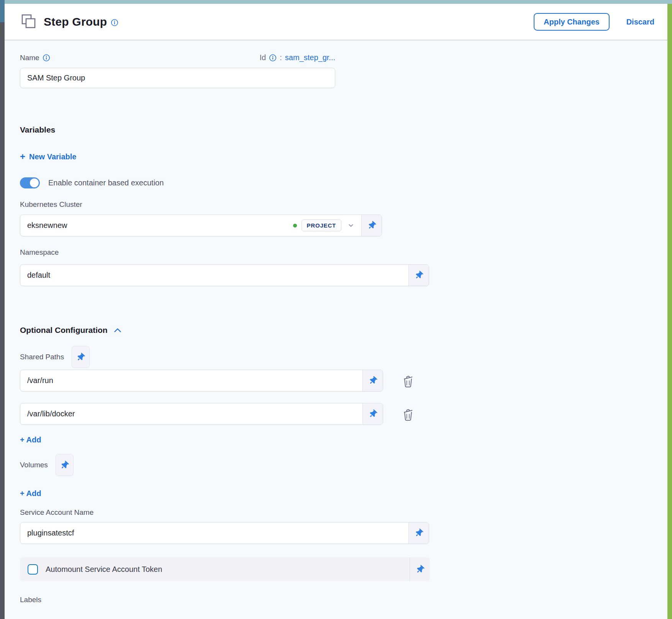  I want to click on left-edge-strip-top, so click(2, 11).